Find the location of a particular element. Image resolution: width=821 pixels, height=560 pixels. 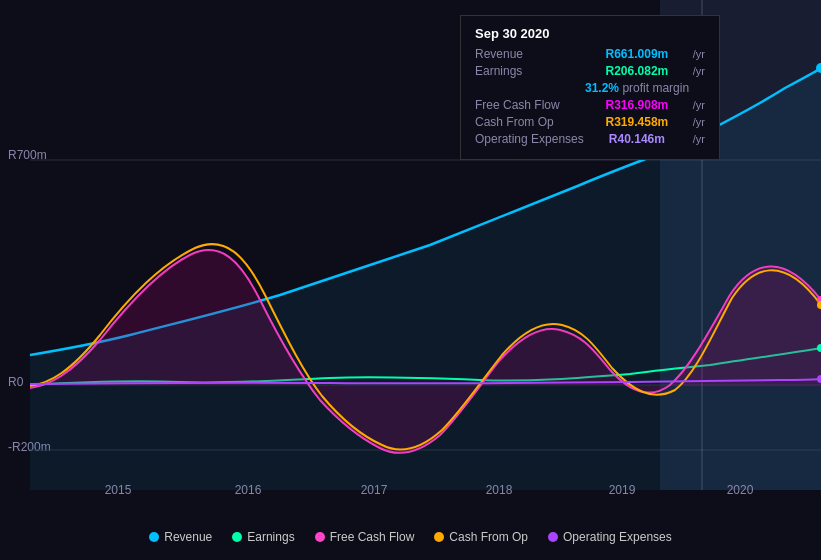

tooltip-revenue-label: Revenue is located at coordinates (530, 54).